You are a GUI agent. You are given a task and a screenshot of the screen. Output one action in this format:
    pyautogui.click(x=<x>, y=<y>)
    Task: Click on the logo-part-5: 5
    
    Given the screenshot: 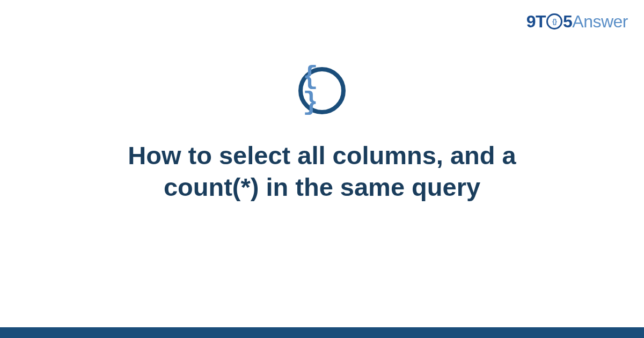 What is the action you would take?
    pyautogui.click(x=568, y=21)
    